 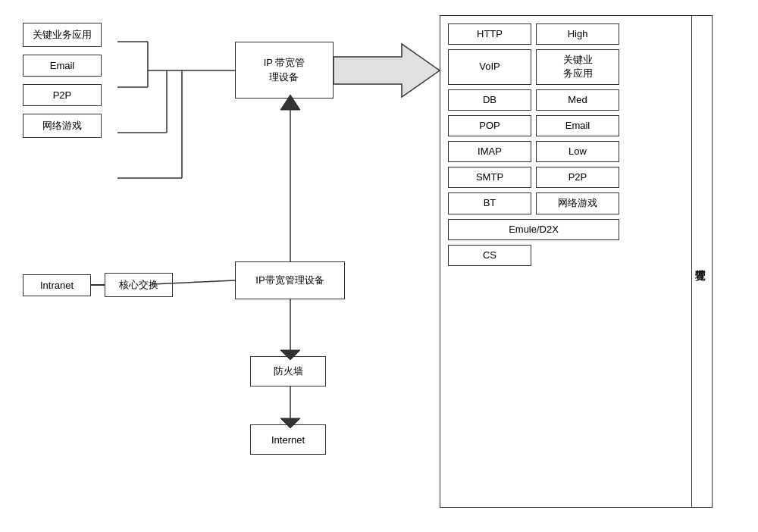 I want to click on box-email: Email, so click(x=62, y=65).